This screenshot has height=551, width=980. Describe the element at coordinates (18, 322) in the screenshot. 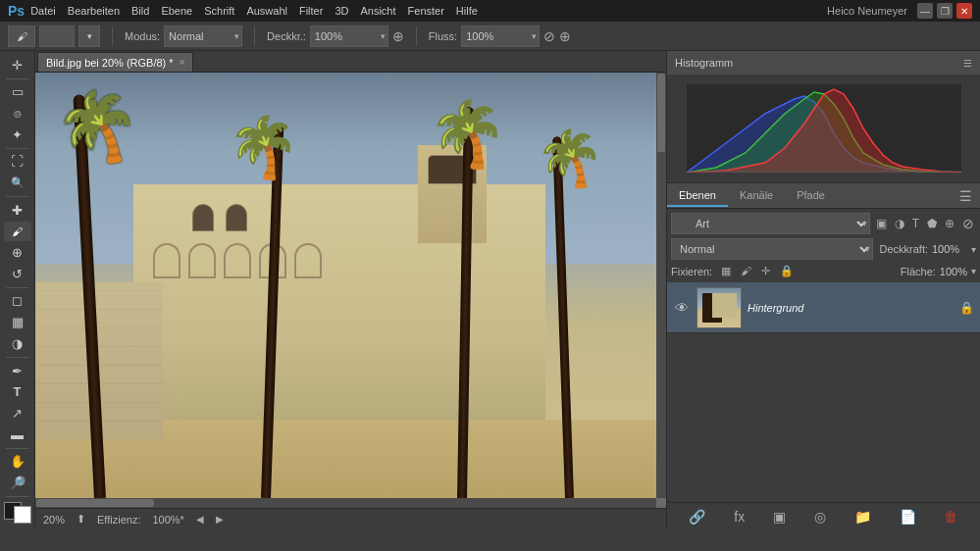

I see `gradient-tool: ▦` at that location.